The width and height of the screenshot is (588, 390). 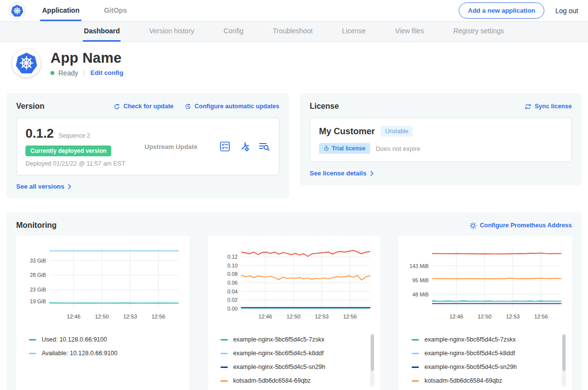 What do you see at coordinates (245, 146) in the screenshot?
I see `edit-config-icon` at bounding box center [245, 146].